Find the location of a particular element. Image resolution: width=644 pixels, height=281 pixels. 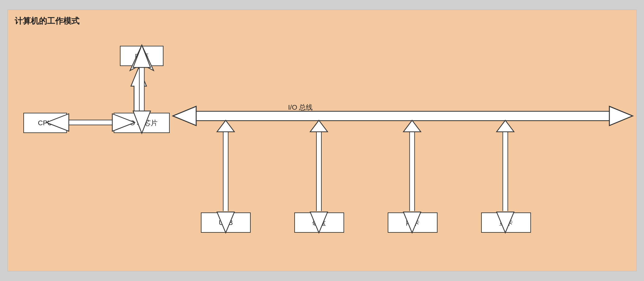

box-cpu: CPU is located at coordinates (45, 123).